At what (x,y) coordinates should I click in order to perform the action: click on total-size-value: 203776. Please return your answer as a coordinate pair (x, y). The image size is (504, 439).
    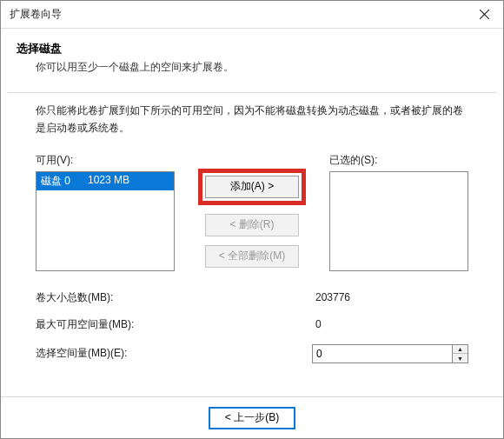
    Looking at the image, I should click on (390, 297).